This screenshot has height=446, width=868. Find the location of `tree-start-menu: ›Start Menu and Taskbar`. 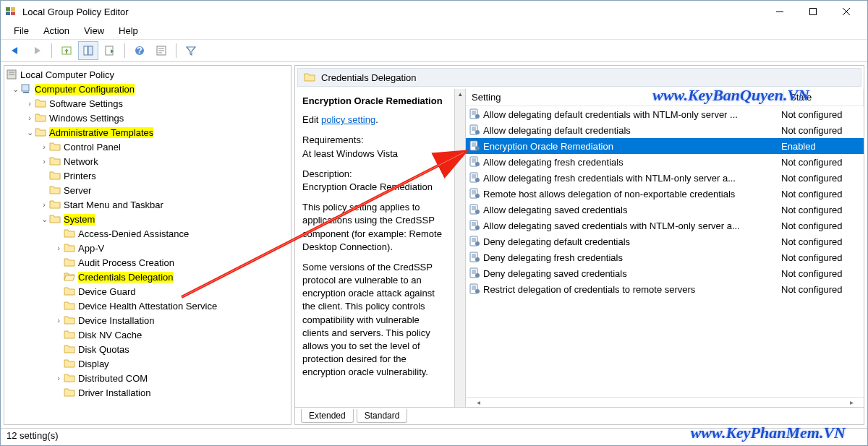

tree-start-menu: ›Start Menu and Taskbar is located at coordinates (148, 205).